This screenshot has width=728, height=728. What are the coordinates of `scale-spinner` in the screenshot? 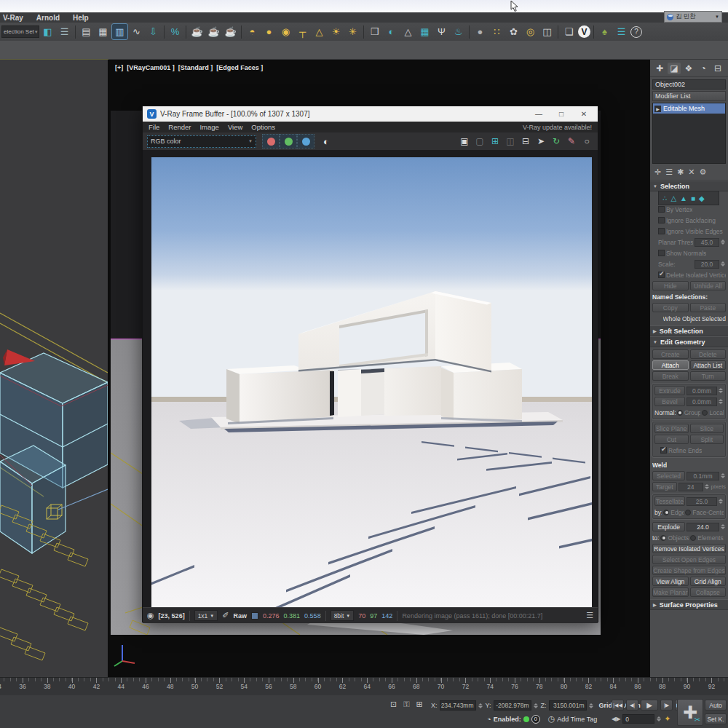 It's located at (724, 264).